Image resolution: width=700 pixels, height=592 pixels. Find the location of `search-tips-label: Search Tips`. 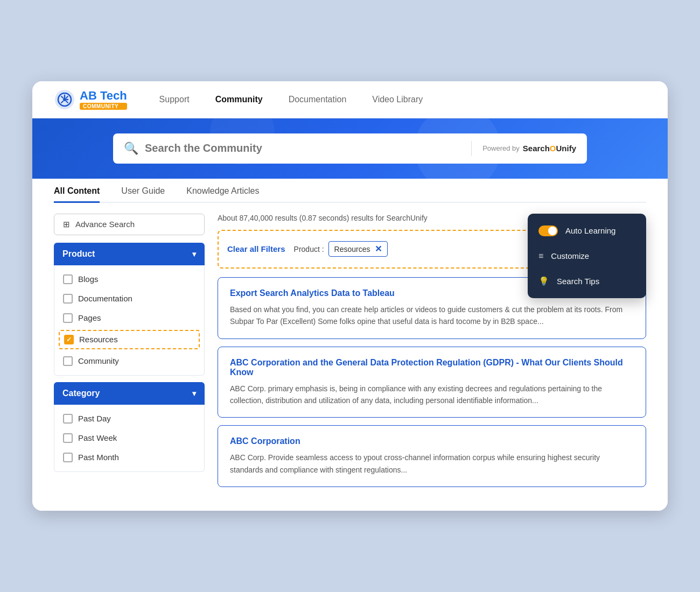

search-tips-label: Search Tips is located at coordinates (578, 281).